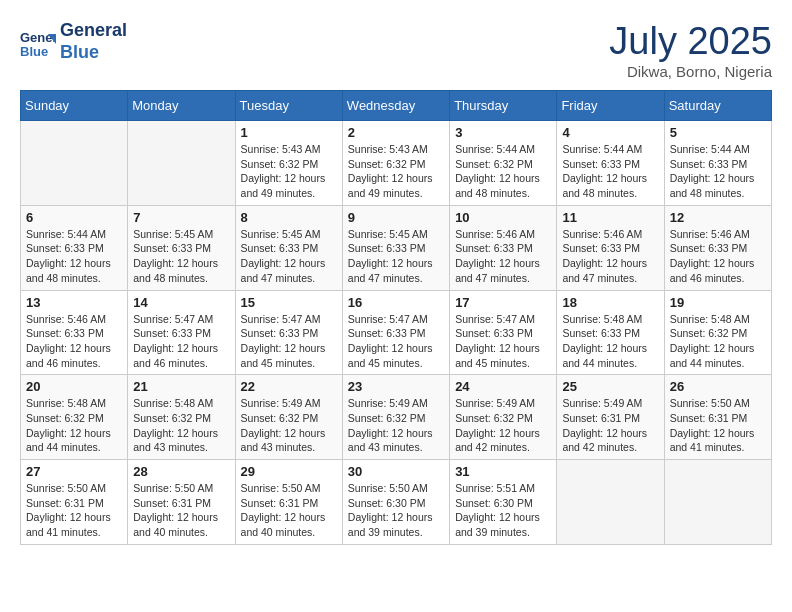 This screenshot has height=612, width=792. What do you see at coordinates (182, 332) in the screenshot?
I see `calendar-cell: 14Sunrise: 5:47 AM Sunset: 6:33 PM Dayli…` at bounding box center [182, 332].